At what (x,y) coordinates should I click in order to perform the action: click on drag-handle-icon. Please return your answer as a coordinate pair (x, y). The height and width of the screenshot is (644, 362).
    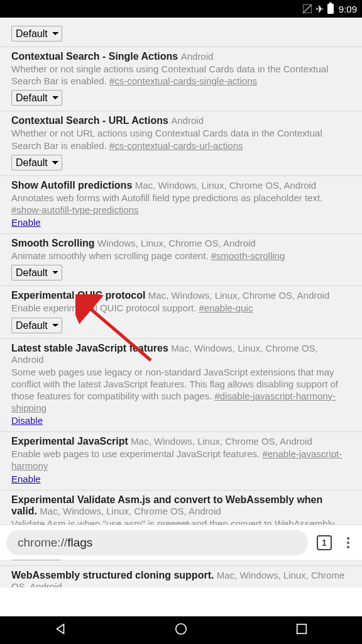
    Looking at the image, I should click on (181, 523).